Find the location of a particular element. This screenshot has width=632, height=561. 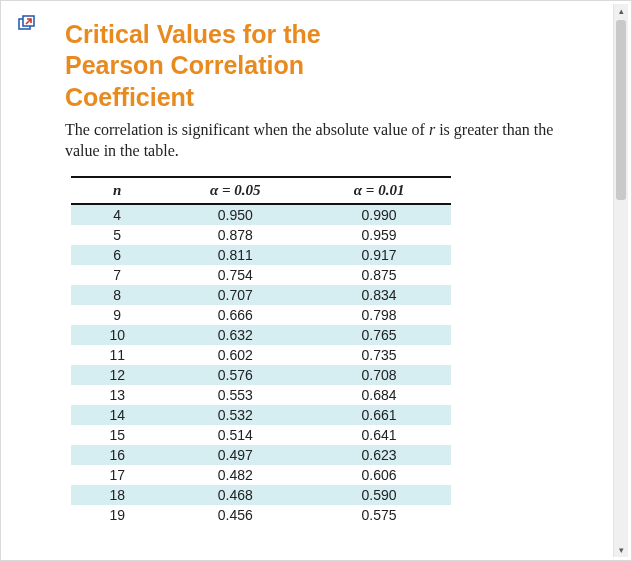

cell-alpha-01: 0.684 is located at coordinates (379, 395).